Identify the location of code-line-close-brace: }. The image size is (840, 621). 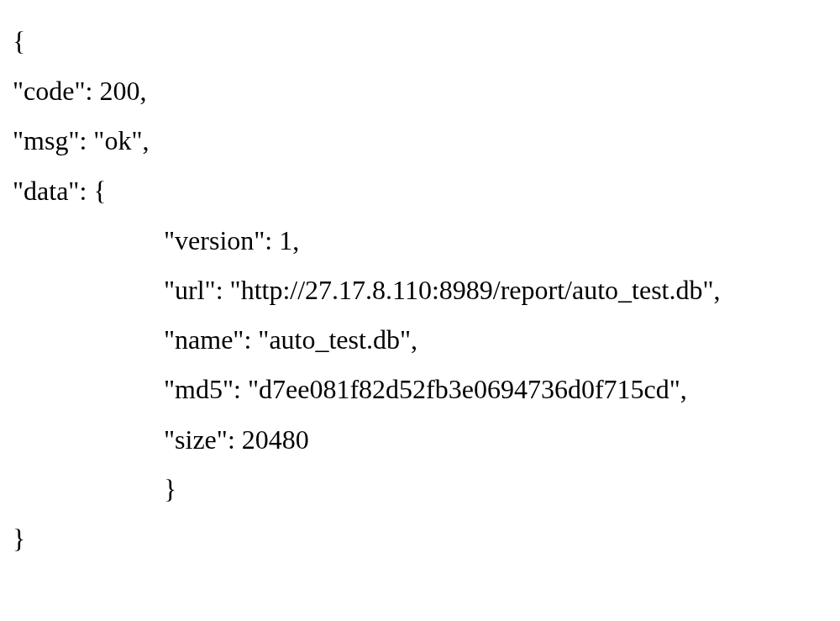
(420, 539).